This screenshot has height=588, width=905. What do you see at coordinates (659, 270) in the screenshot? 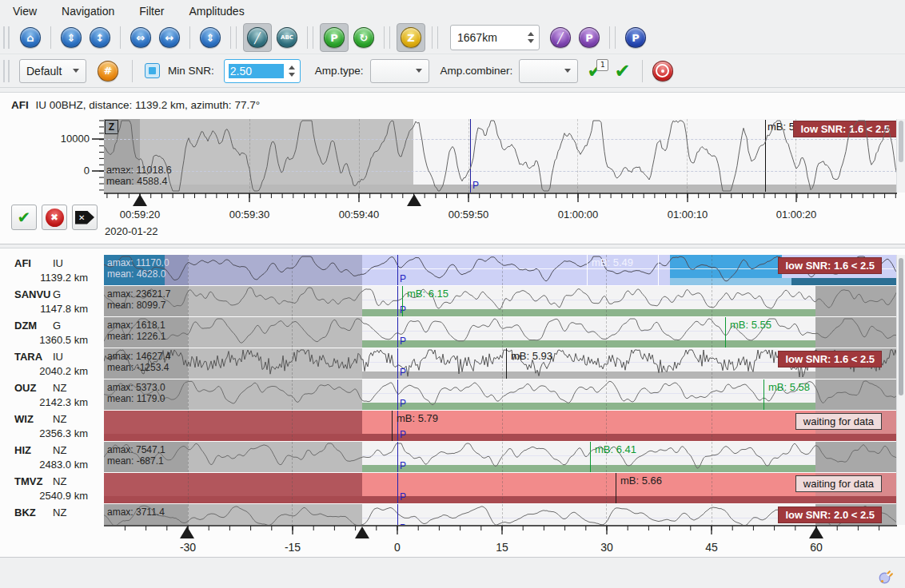
I see `amplitude-window-marker` at bounding box center [659, 270].